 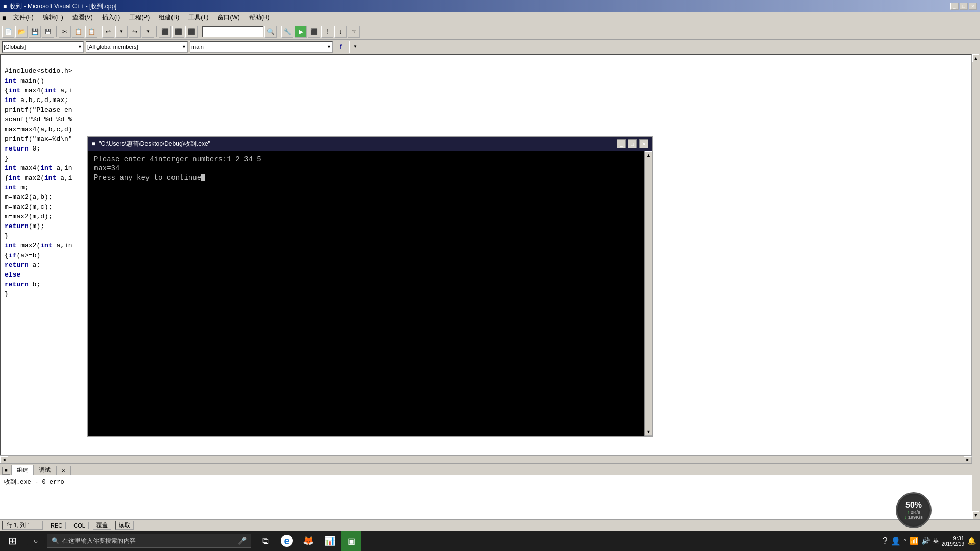 What do you see at coordinates (972, 541) in the screenshot?
I see `notification-icon: 🔔` at bounding box center [972, 541].